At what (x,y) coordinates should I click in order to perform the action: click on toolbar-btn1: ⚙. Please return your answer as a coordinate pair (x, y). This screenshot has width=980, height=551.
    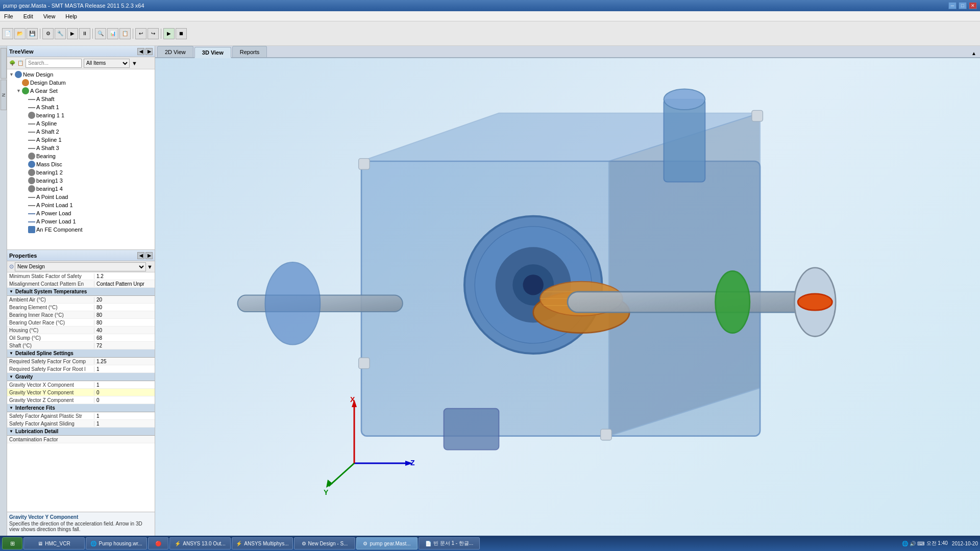
    Looking at the image, I should click on (48, 34).